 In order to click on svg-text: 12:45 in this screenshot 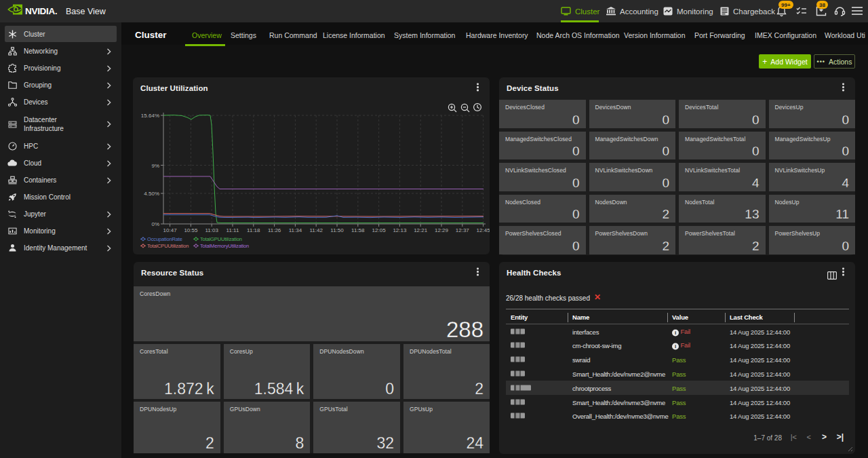, I will do `click(483, 231)`.